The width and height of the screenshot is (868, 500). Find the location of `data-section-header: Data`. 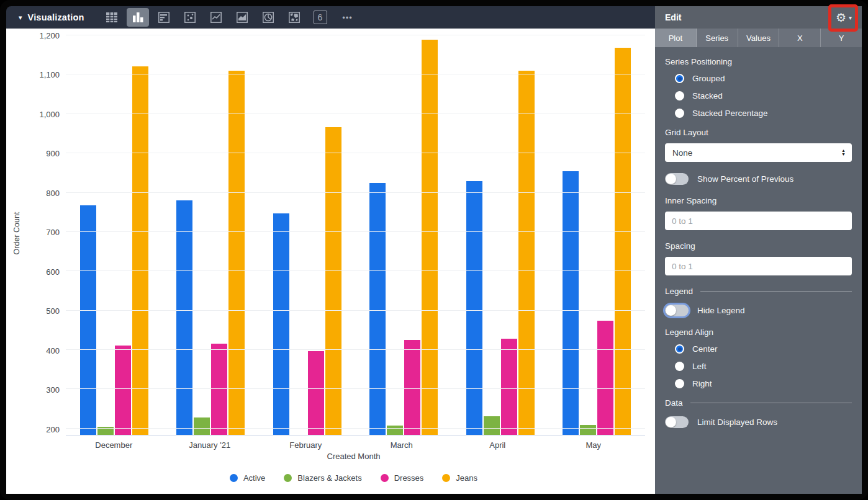

data-section-header: Data is located at coordinates (759, 403).